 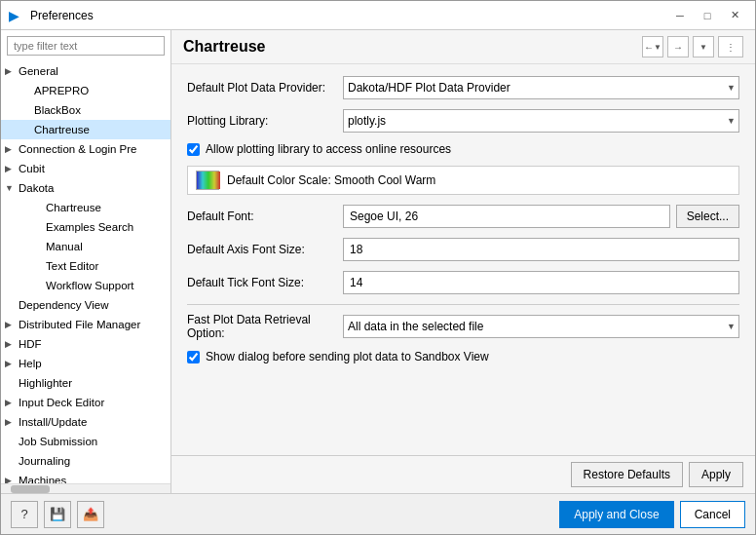 I want to click on tree-item-general: ▶ General, so click(x=86, y=71).